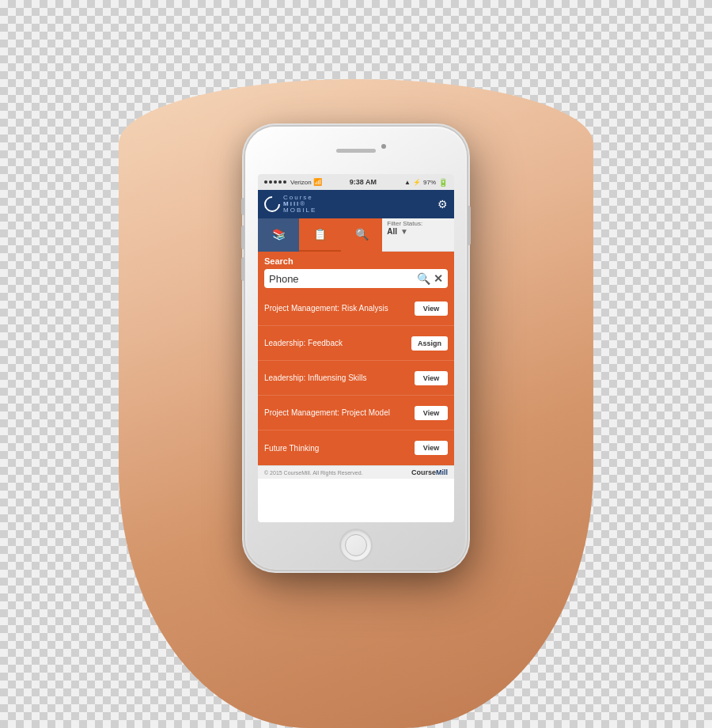  I want to click on assign-button-2: Assign, so click(430, 343).